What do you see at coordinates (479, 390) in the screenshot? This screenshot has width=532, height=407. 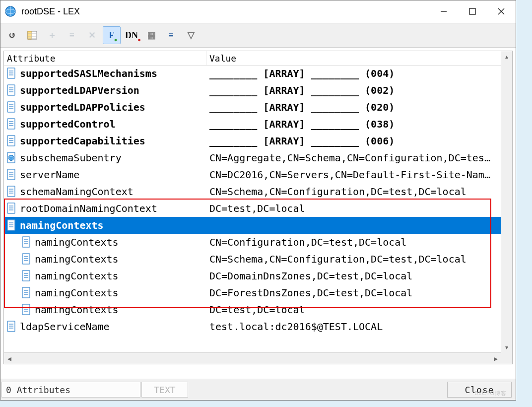 I see `close-button: Close` at bounding box center [479, 390].